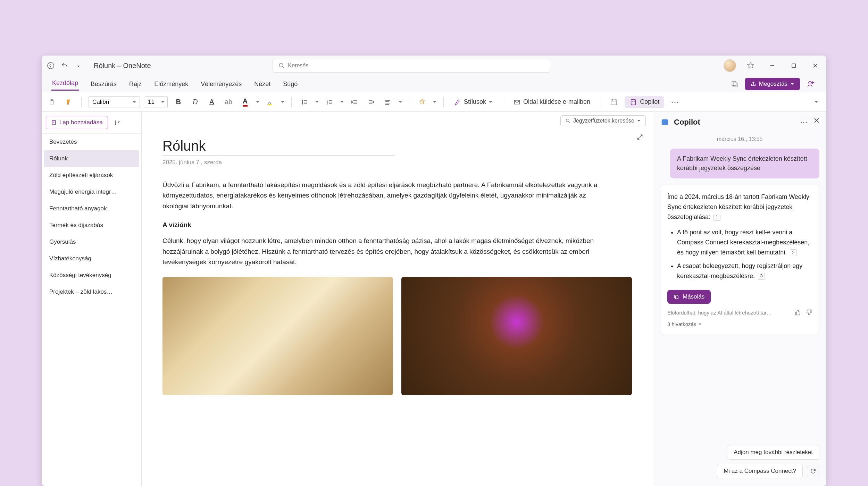 The width and height of the screenshot is (868, 486). I want to click on sidebar: Lap hozzáadása Bevezetés Rólunk Zöld épí…, so click(92, 299).